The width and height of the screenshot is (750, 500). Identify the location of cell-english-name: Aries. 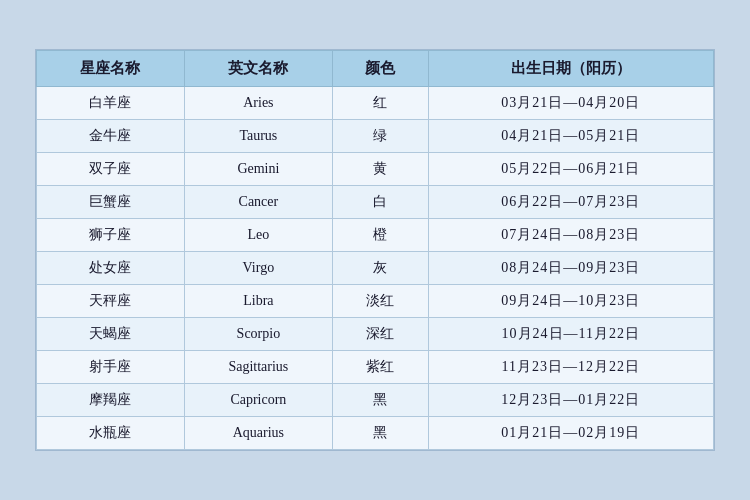
(258, 104).